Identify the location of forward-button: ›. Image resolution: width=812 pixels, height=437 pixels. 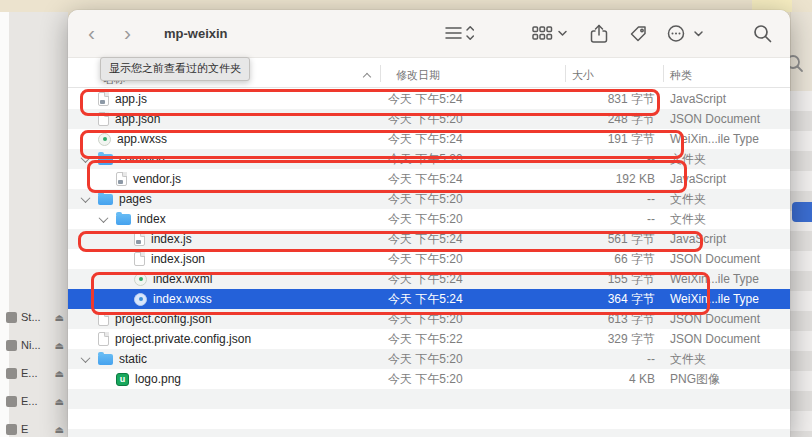
(128, 33).